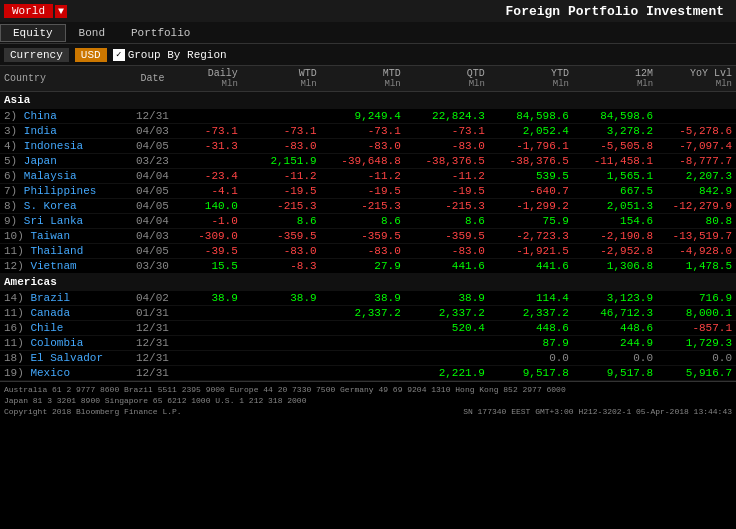 The image size is (736, 529). I want to click on cell-country: 11) Colombia, so click(63, 344).